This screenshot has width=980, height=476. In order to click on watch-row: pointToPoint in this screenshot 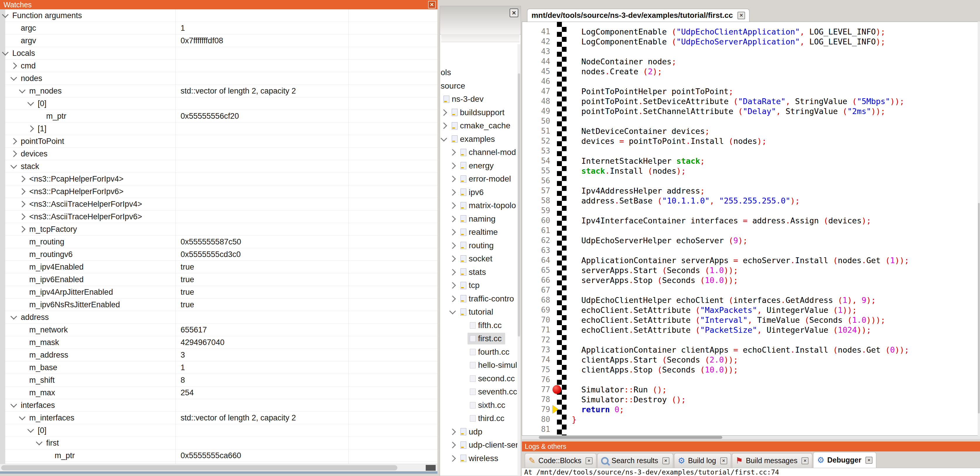, I will do `click(219, 142)`.